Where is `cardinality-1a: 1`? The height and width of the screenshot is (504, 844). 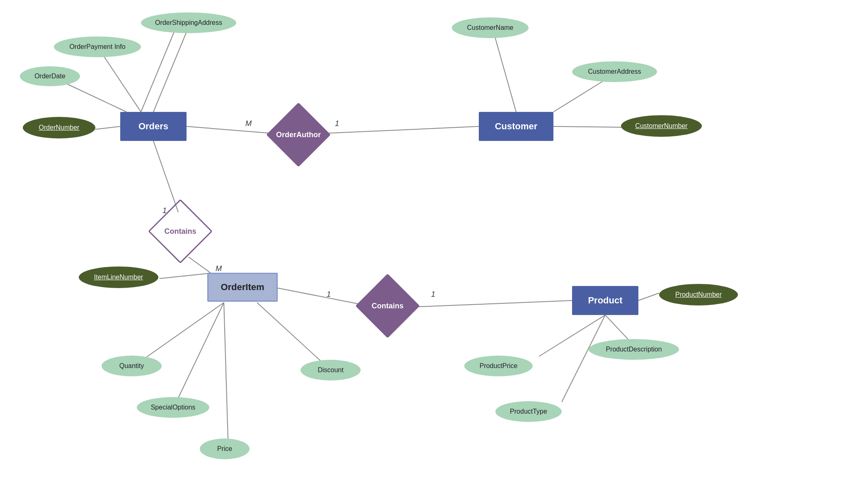
cardinality-1a: 1 is located at coordinates (337, 124).